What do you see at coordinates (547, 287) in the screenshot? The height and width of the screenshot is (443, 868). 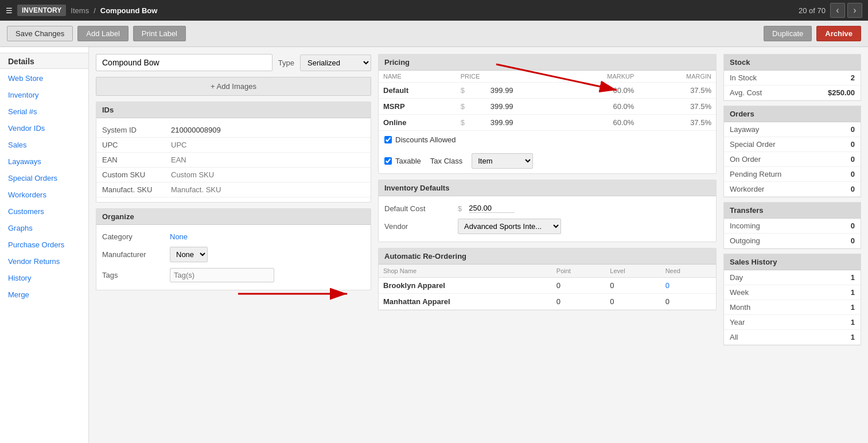 I see `reorder-table: Shop Name Point Level Need Brooklyn Appa…` at bounding box center [547, 287].